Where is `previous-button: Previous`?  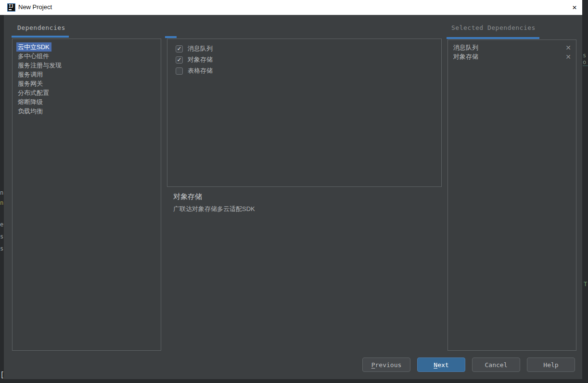
previous-button: Previous is located at coordinates (386, 365).